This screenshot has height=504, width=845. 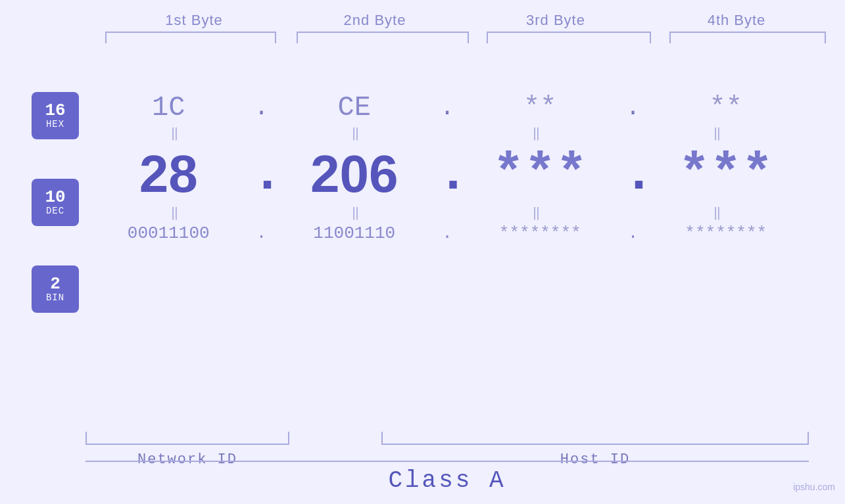 I want to click on eq-6: ‖, so click(x=356, y=213).